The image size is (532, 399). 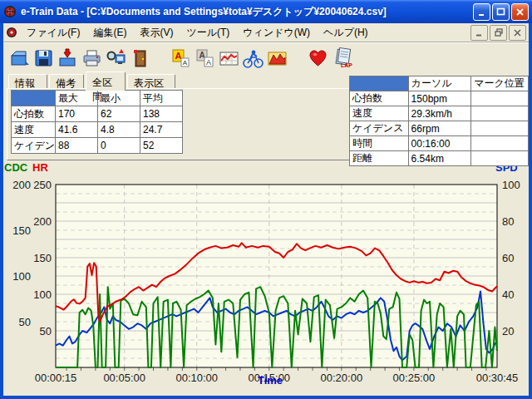 What do you see at coordinates (379, 159) in the screenshot?
I see `cursor-row-label: 距離` at bounding box center [379, 159].